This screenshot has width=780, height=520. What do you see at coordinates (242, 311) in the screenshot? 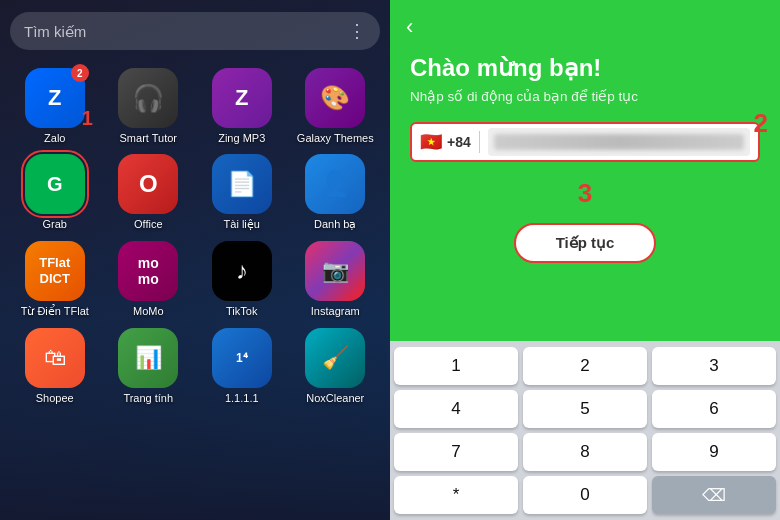
I see `app-label-tiktok: TikTok` at bounding box center [242, 311].